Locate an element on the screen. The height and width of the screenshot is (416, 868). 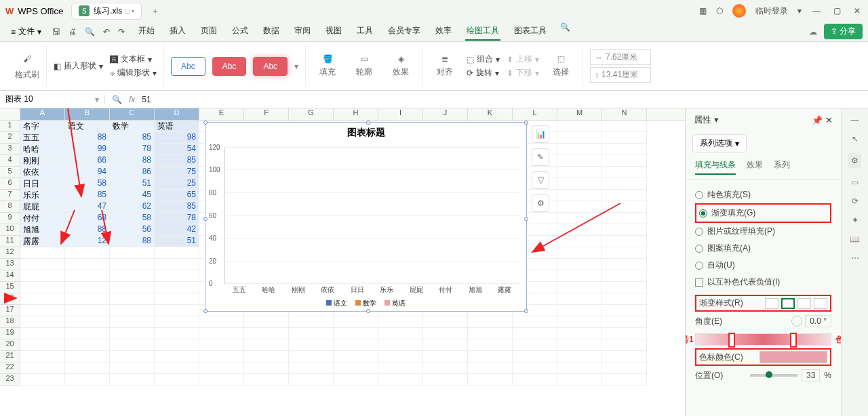
share-button: ⇪ 分享 is located at coordinates (844, 31).